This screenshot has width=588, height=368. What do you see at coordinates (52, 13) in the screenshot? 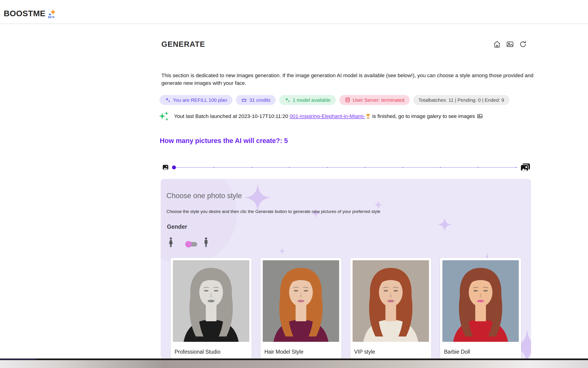
I see `sparkles-icon: BETA` at bounding box center [52, 13].